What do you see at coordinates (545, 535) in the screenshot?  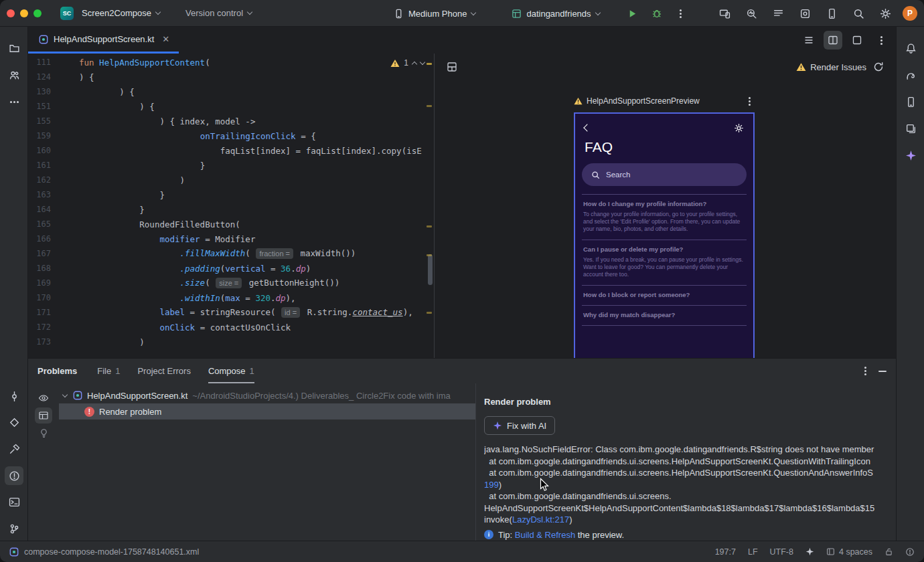 I see `build-refresh-link: Build & Refresh` at bounding box center [545, 535].